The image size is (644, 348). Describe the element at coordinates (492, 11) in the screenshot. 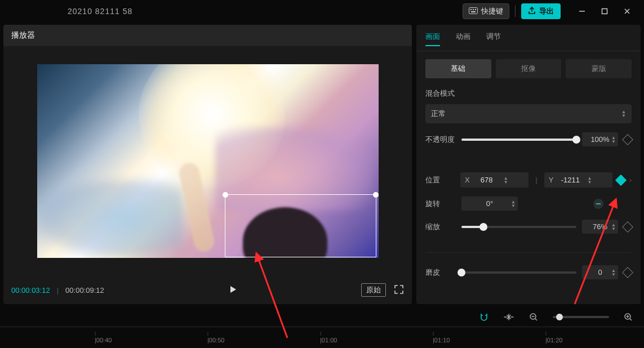

I see `shortcuts-label: 快捷键` at that location.